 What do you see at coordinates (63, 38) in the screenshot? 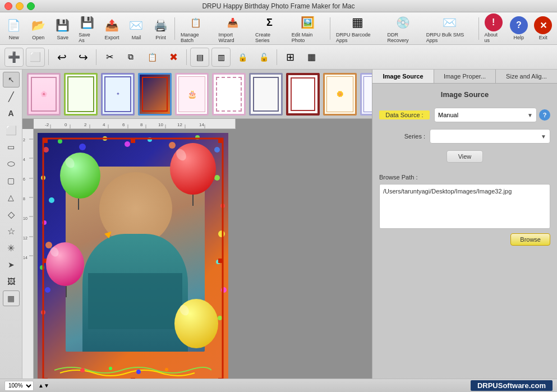
I see `save-label: Save` at bounding box center [63, 38].